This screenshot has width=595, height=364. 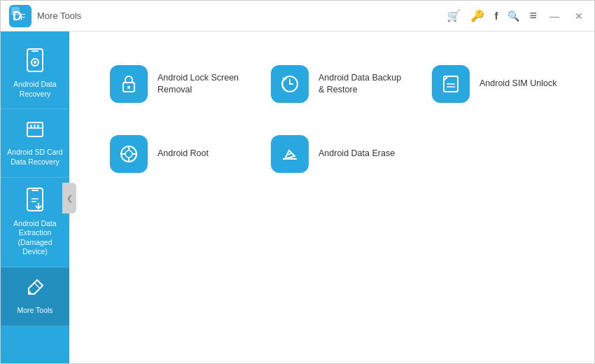 What do you see at coordinates (35, 238) in the screenshot?
I see `sidebar-label-android-data-extraction: Android Data Extraction (Damaged Device)` at bounding box center [35, 238].